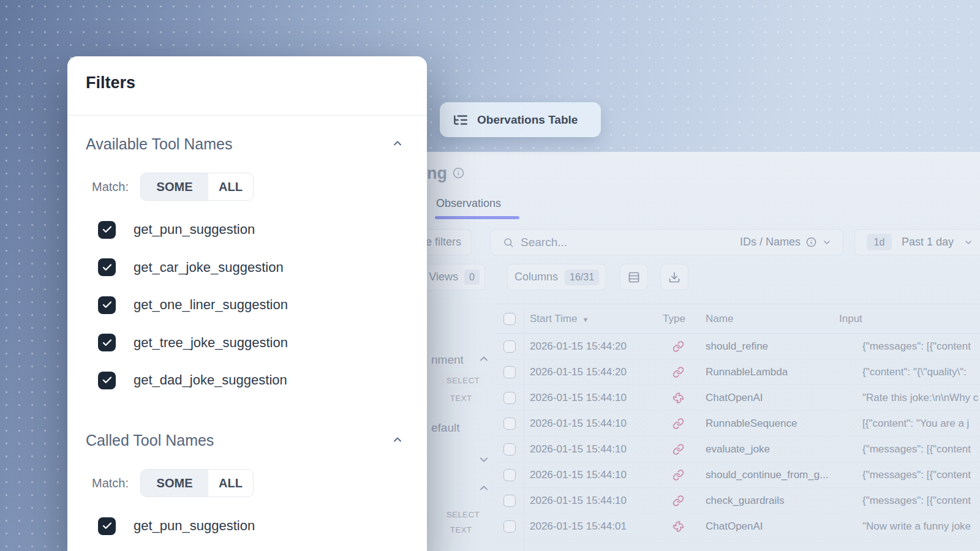 The width and height of the screenshot is (980, 551). I want to click on table-row: 2026-01-15 15:44:20should_refine{"messag…, so click(738, 347).